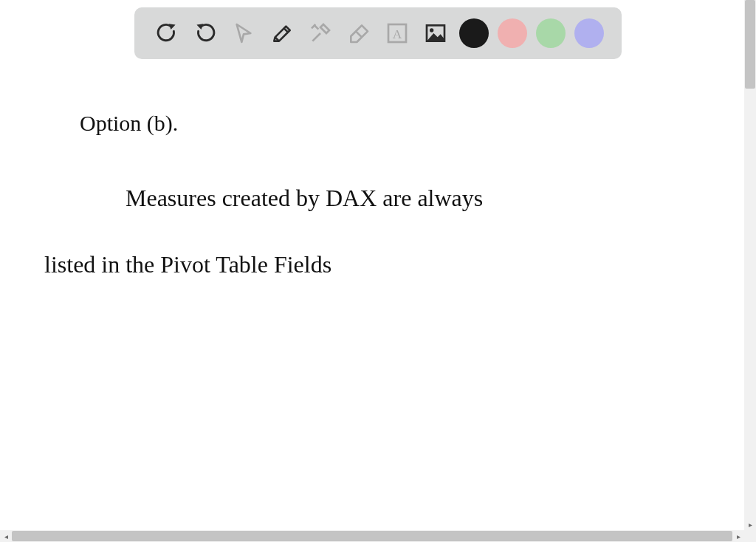 This screenshot has width=756, height=542. What do you see at coordinates (244, 33) in the screenshot?
I see `cursor-icon` at bounding box center [244, 33].